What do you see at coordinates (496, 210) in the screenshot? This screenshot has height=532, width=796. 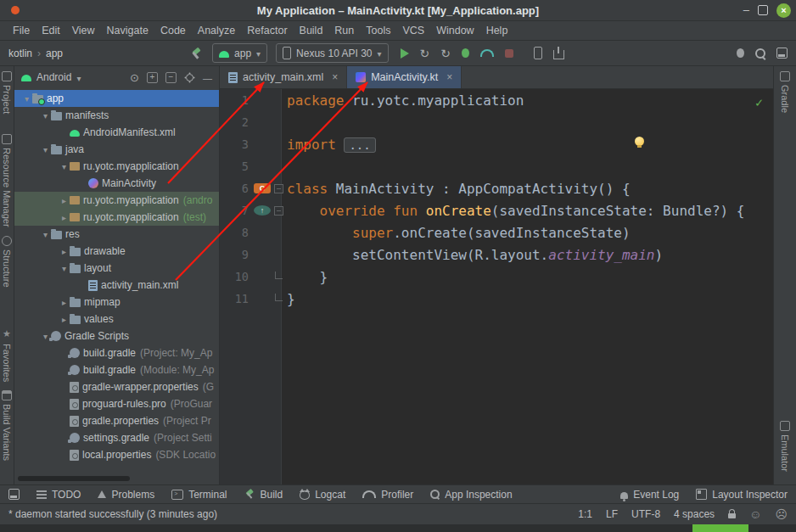 I see `code-line-7: 7 override fun onCreate(savedInstanceSta…` at bounding box center [496, 210].